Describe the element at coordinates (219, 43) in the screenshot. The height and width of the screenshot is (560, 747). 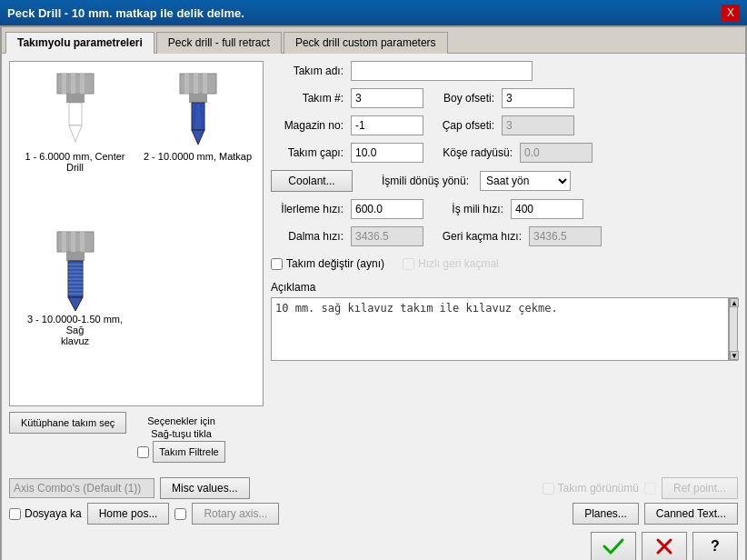
I see `tab-full: Peck drill - full retract` at that location.